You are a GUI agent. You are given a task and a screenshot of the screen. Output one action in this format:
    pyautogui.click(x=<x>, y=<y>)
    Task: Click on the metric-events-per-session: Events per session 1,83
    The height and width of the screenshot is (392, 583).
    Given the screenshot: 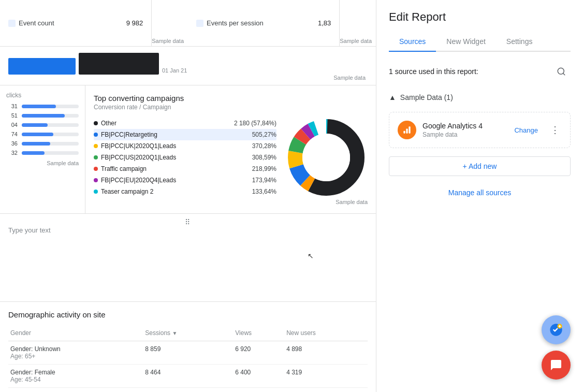 What is the action you would take?
    pyautogui.click(x=264, y=23)
    